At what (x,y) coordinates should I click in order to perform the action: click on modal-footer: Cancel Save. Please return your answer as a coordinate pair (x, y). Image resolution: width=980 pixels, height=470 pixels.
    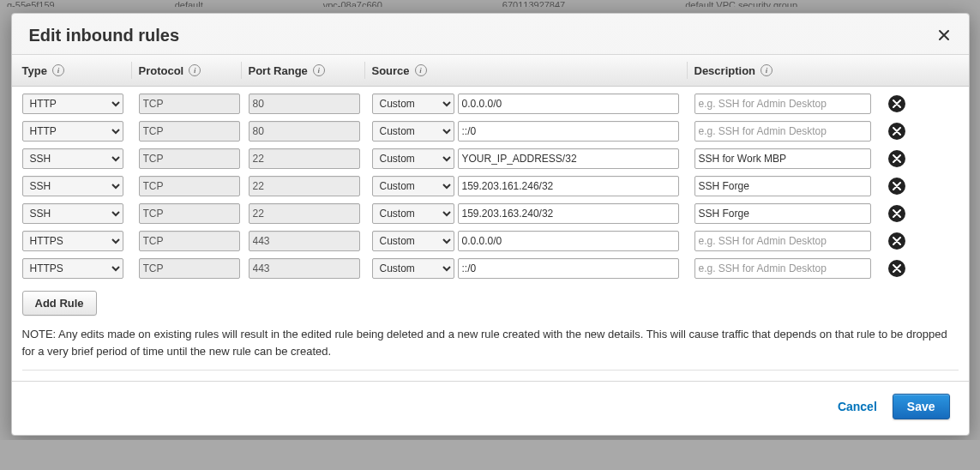
    Looking at the image, I should click on (490, 408).